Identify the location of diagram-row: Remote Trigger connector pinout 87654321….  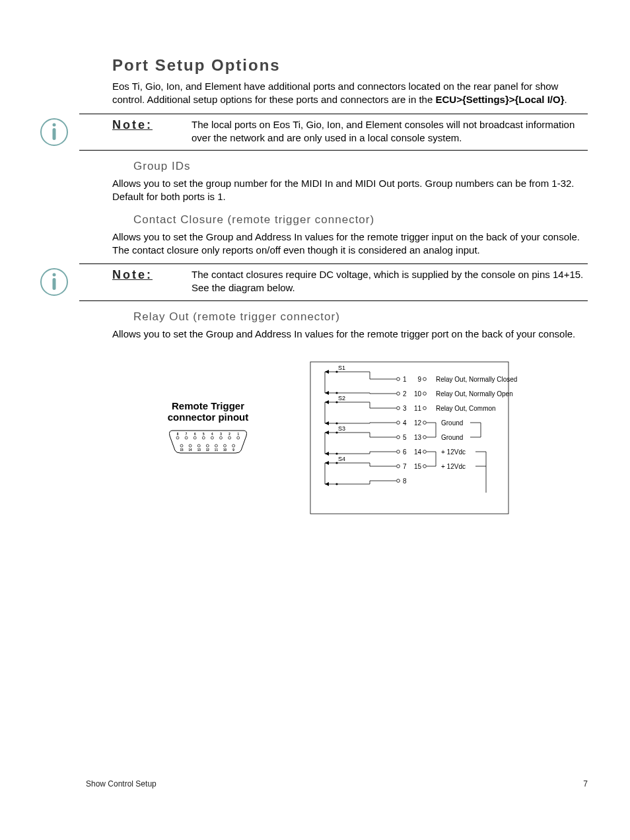
(350, 438).